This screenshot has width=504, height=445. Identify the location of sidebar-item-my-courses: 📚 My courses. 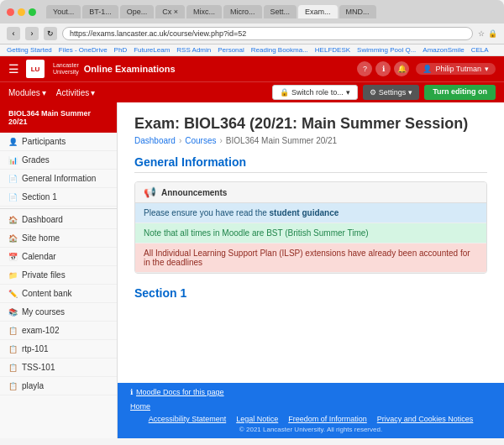
(59, 312).